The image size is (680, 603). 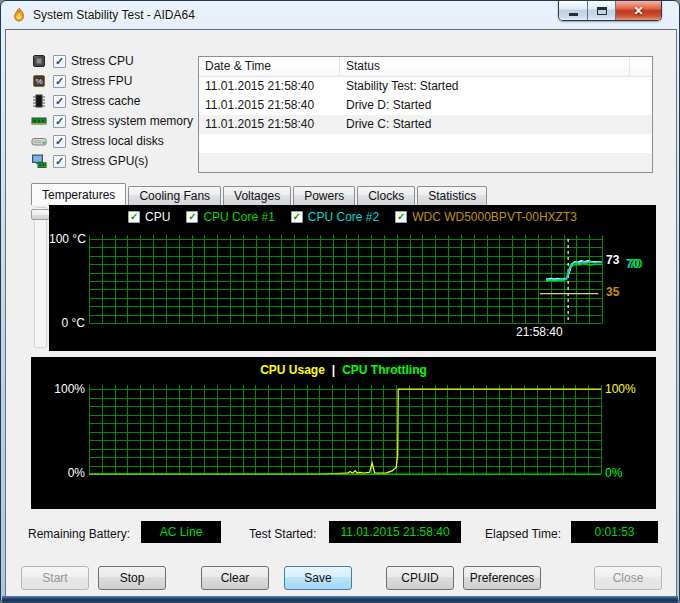 I want to click on legend-label: CPU, so click(x=158, y=217).